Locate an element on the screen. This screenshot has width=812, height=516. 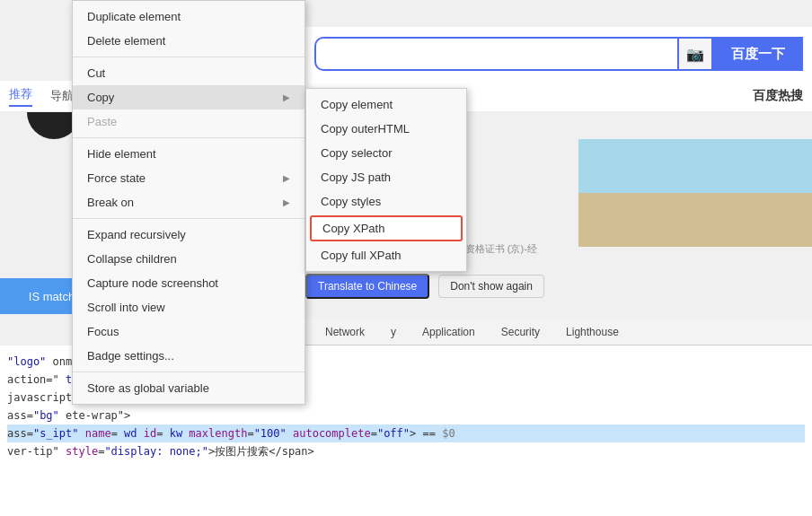
translate-button: Translate to Chinese is located at coordinates (367, 286).